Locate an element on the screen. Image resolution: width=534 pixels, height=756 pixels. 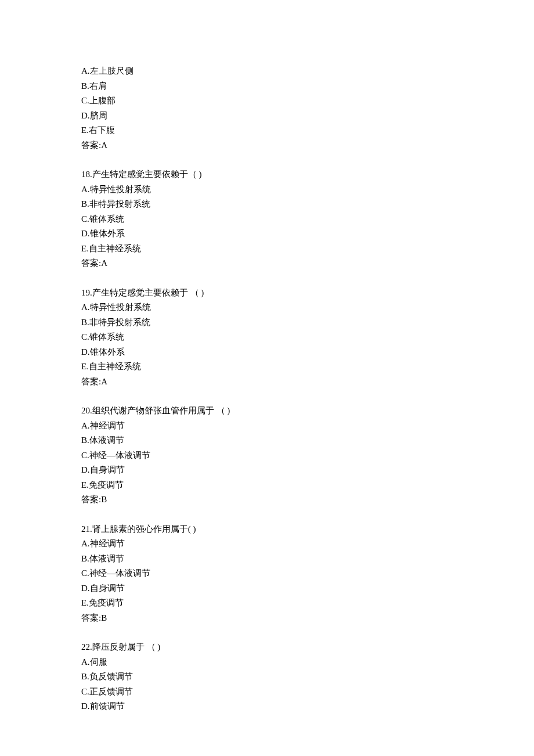
text-line: 20.组织代谢产物舒张血管作用属于 （ ) is located at coordinates (267, 411).